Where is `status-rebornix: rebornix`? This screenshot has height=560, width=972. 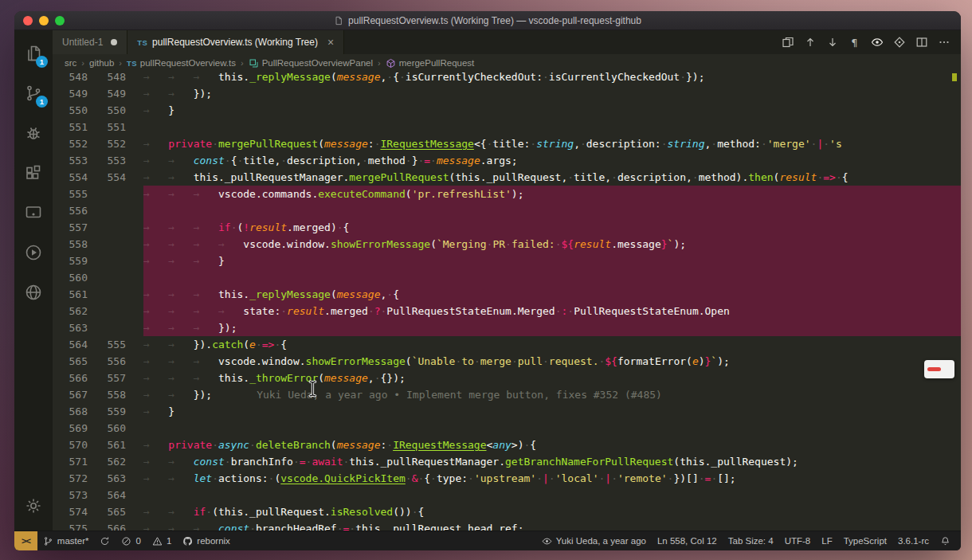
status-rebornix: rebornix is located at coordinates (206, 541).